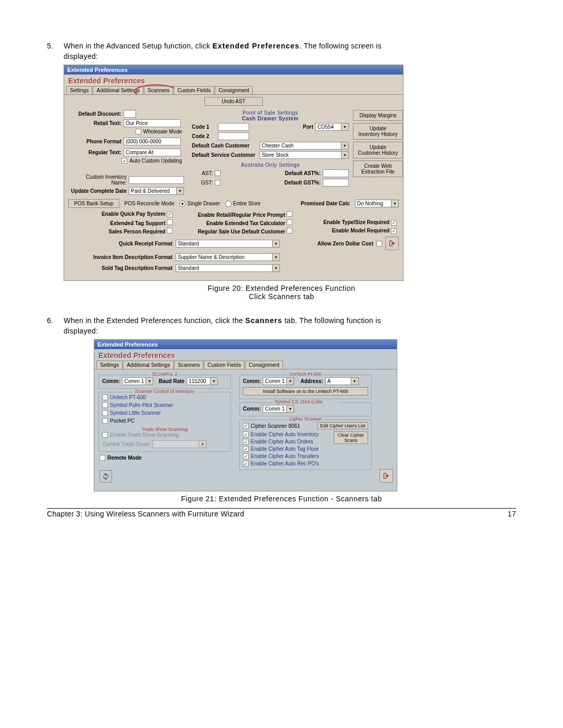  I want to click on unitech-pt600-checkbox: Unitech PT-600, so click(165, 397).